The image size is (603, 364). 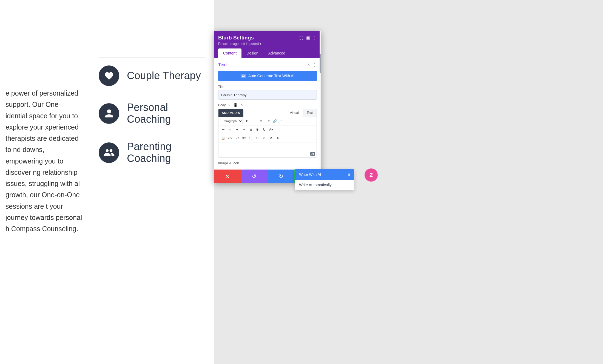 What do you see at coordinates (271, 130) in the screenshot?
I see `color-button: A▾` at bounding box center [271, 130].